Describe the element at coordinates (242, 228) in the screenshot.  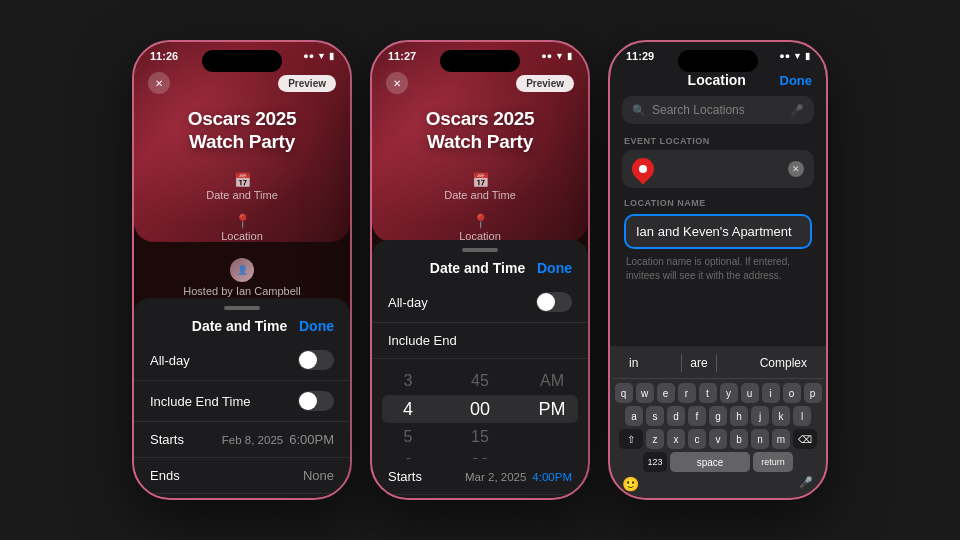
I see `location-field-1: 📍 Location` at that location.